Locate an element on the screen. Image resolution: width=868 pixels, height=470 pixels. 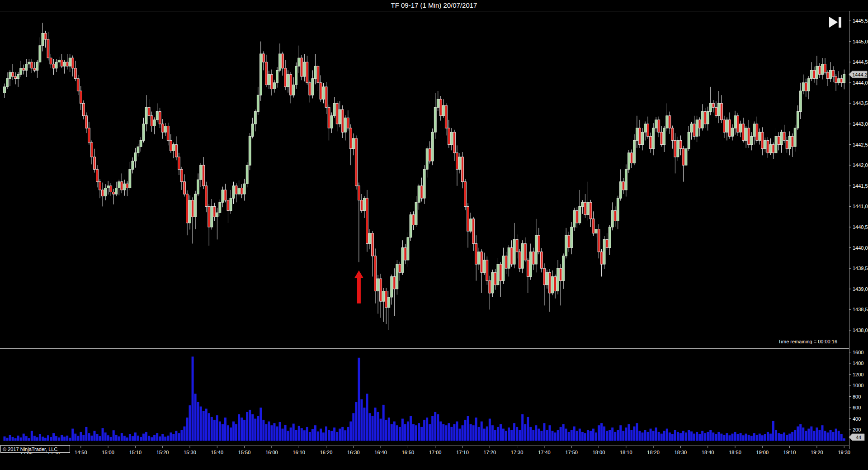
volume-tick-label: 600 is located at coordinates (857, 408).